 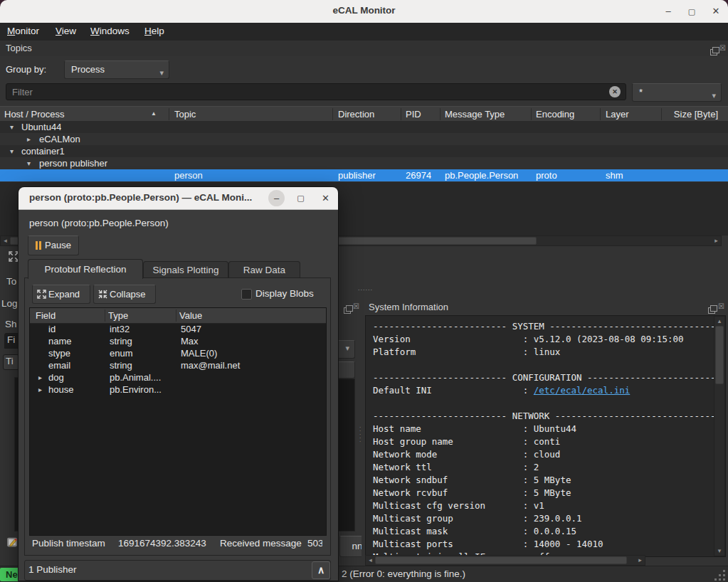 What do you see at coordinates (178, 199) in the screenshot?
I see `dialog-titlebar: person (proto:pb.People.Person) — eCAL M…` at bounding box center [178, 199].